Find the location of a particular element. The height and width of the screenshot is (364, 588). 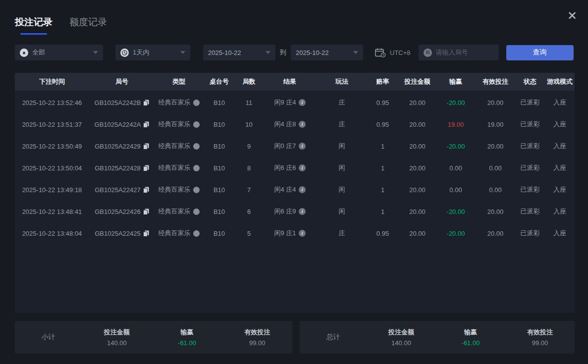

table-row: 2025-10-22 13:50:04 GB1025A22428 经典百家乐 B… is located at coordinates (295, 168).